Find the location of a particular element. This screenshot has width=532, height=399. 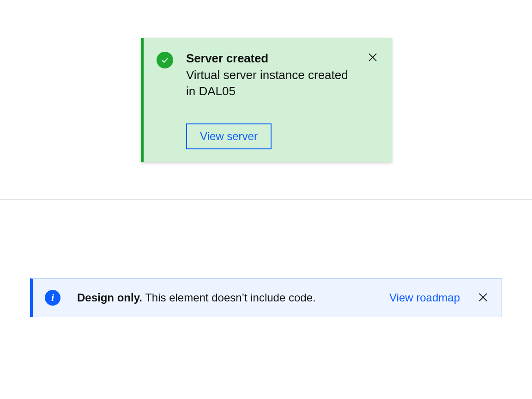

section-divider is located at coordinates (266, 200).